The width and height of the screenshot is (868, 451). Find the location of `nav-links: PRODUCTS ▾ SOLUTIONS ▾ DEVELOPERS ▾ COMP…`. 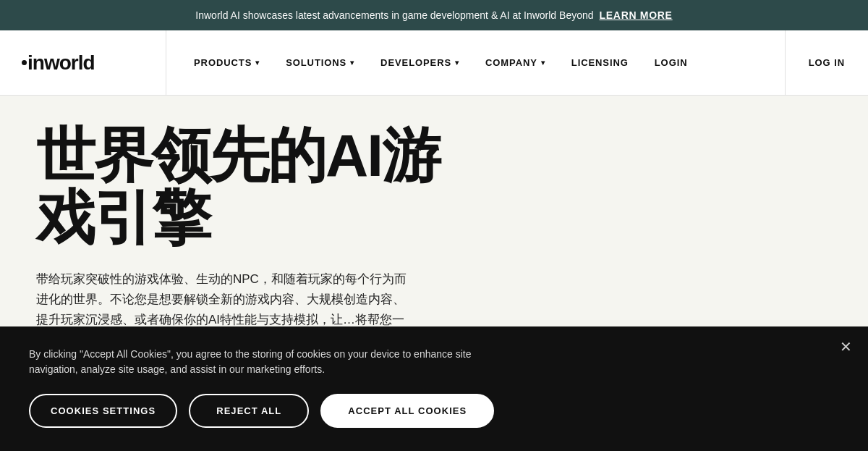

nav-links: PRODUCTS ▾ SOLUTIONS ▾ DEVELOPERS ▾ COMP… is located at coordinates (476, 62).